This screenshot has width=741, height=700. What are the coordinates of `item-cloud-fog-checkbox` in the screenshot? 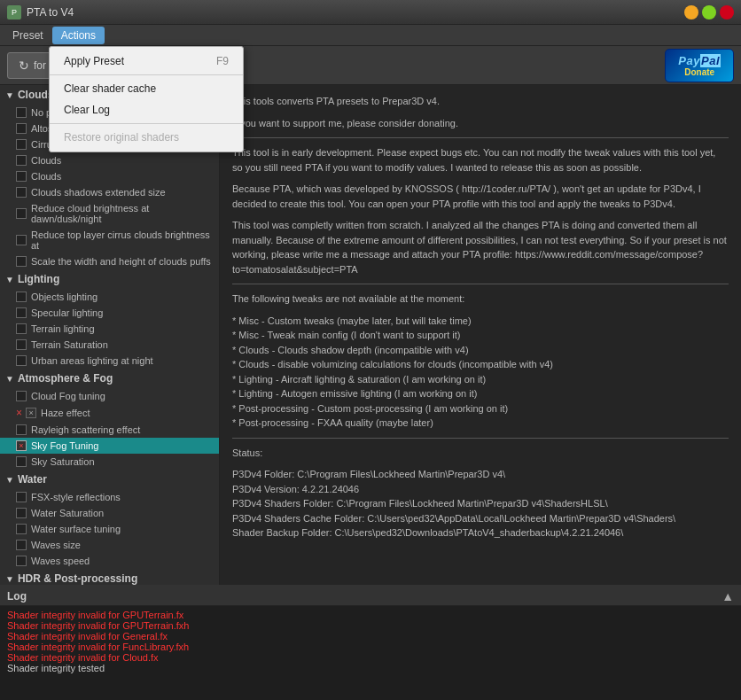 It's located at (21, 396).